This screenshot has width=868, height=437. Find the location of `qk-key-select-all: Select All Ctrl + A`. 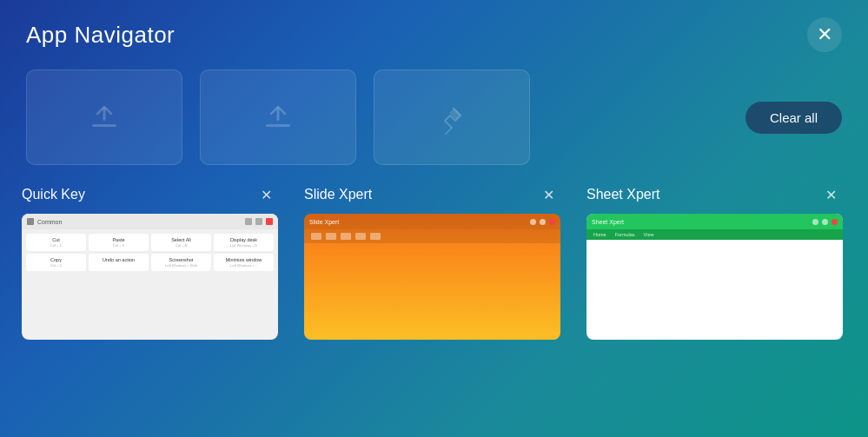

qk-key-select-all: Select All Ctrl + A is located at coordinates (181, 242).